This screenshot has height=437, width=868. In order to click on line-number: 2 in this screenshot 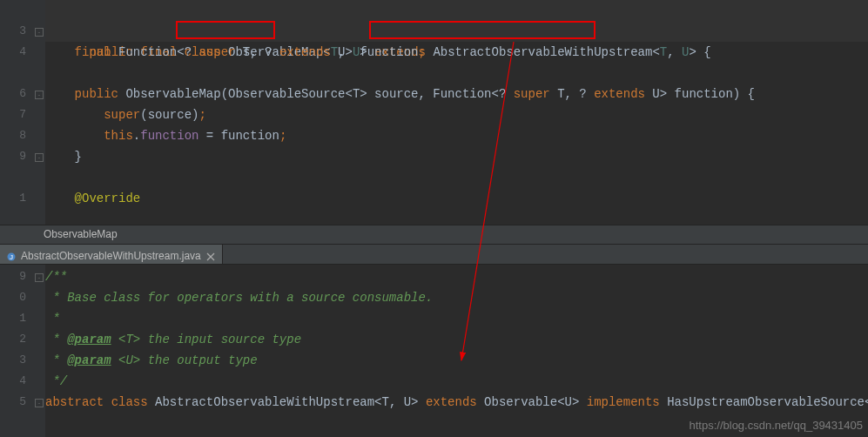, I will do `click(13, 340)`.